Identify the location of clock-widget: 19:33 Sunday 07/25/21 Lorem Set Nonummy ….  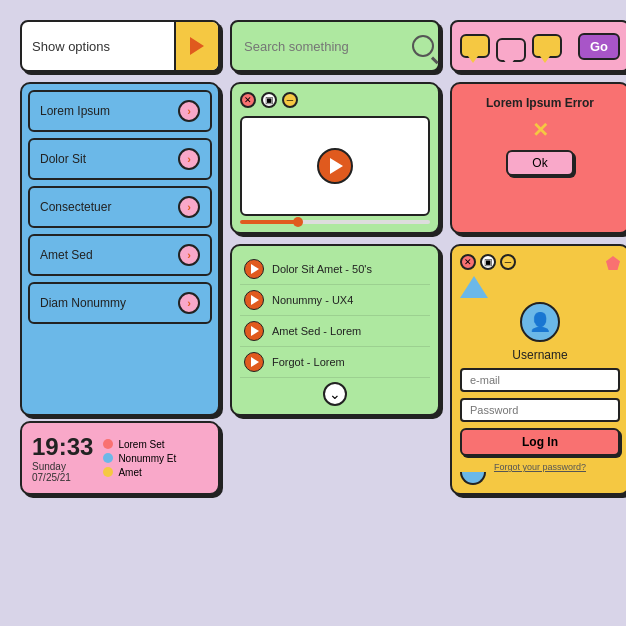
(120, 458).